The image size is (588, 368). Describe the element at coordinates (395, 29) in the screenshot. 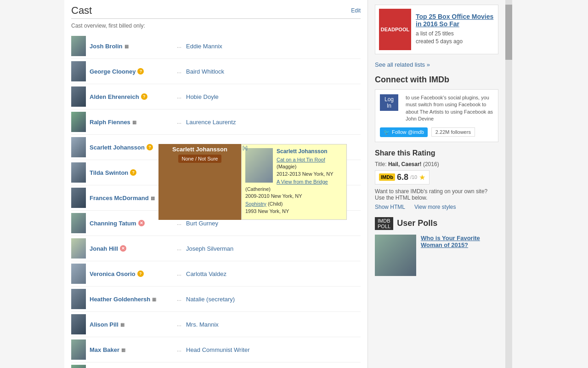

I see `deadpool-logo: DEADPOOL` at that location.